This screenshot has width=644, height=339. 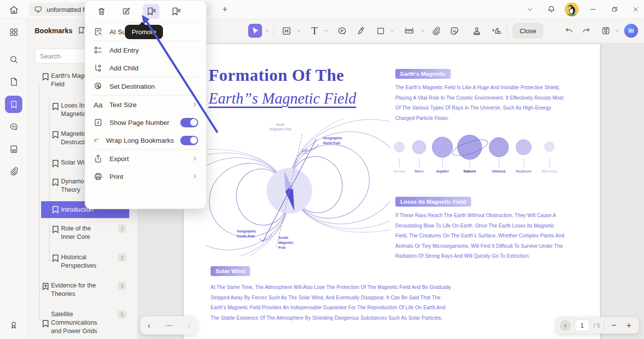 What do you see at coordinates (423, 31) in the screenshot?
I see `measure-tool-dropdown` at bounding box center [423, 31].